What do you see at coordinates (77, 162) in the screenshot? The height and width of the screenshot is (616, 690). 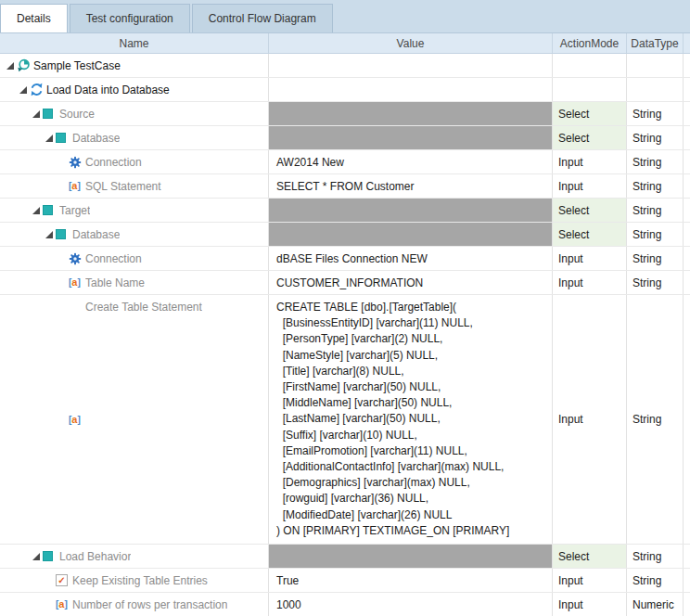 I see `gear-icon` at bounding box center [77, 162].